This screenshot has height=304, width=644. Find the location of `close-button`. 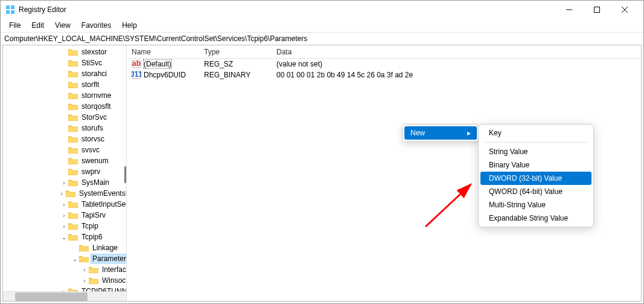

close-button is located at coordinates (625, 10).